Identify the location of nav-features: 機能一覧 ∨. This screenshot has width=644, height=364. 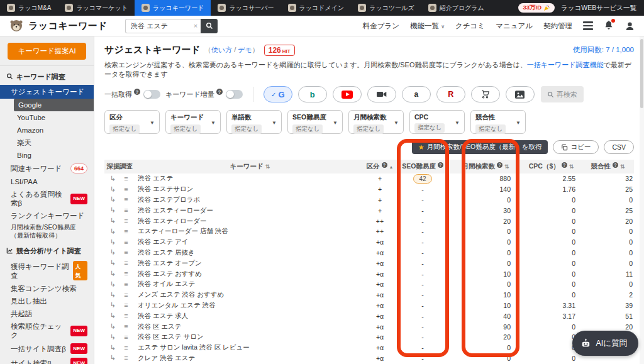
(428, 26).